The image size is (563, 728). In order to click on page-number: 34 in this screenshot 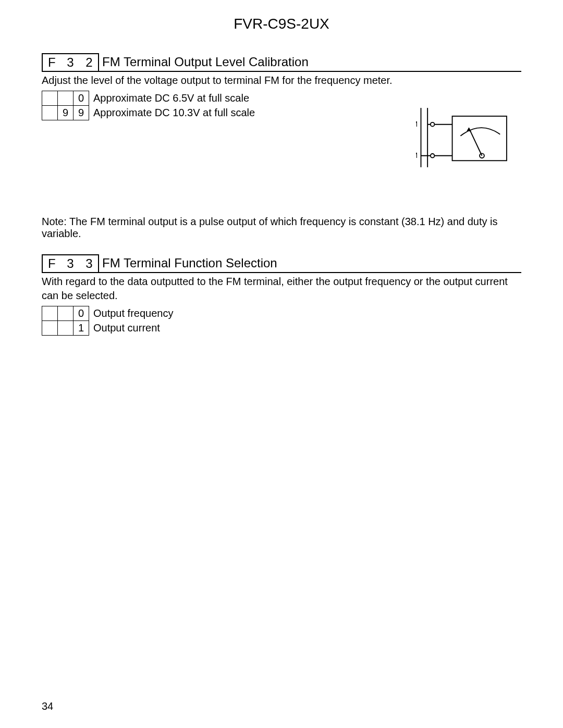, I will do `click(47, 707)`.